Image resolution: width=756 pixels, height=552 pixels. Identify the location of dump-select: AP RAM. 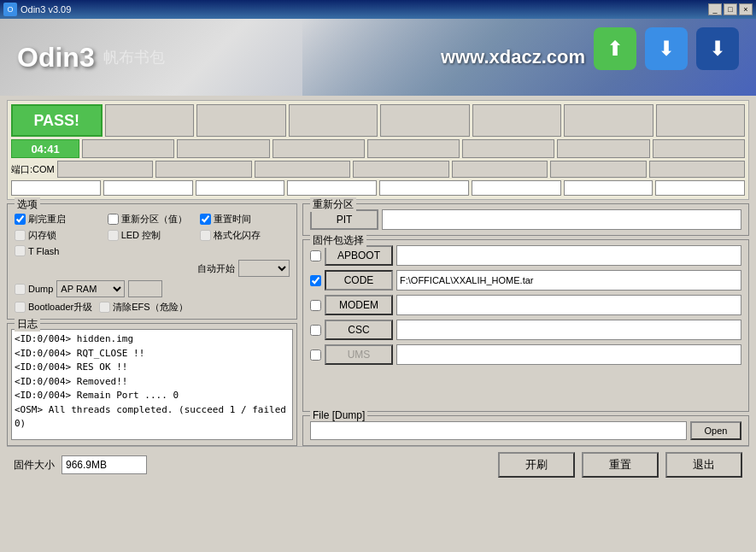
(91, 289).